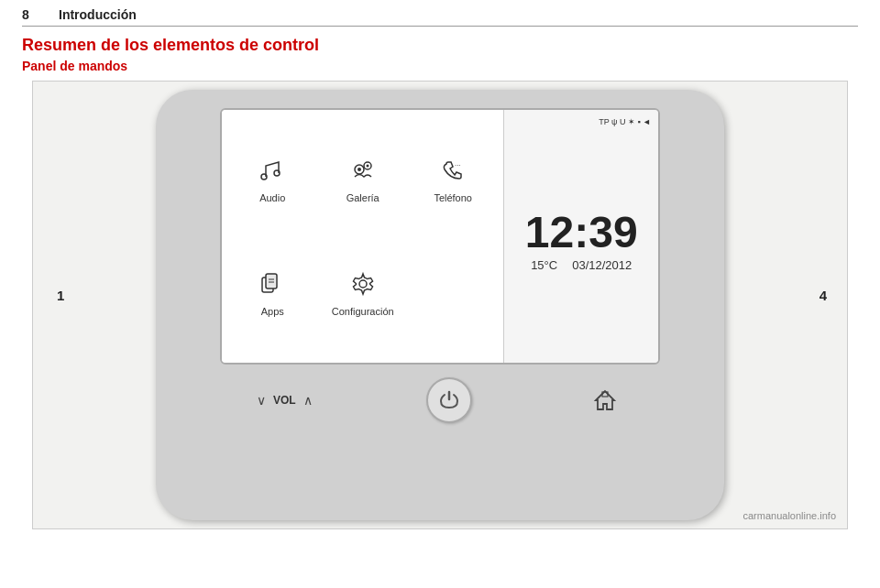 The image size is (880, 588). I want to click on vol-up-button: ∧, so click(308, 400).